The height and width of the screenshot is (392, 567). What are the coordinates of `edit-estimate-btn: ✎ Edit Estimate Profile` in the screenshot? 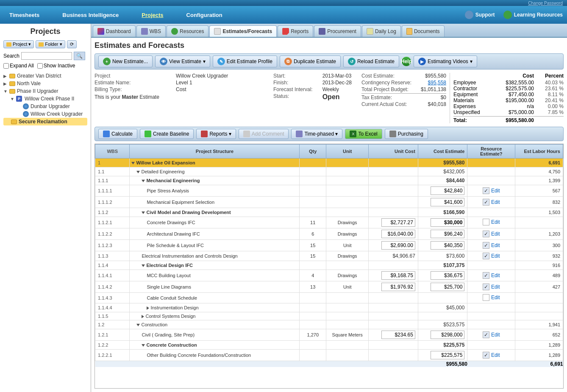 It's located at (245, 61).